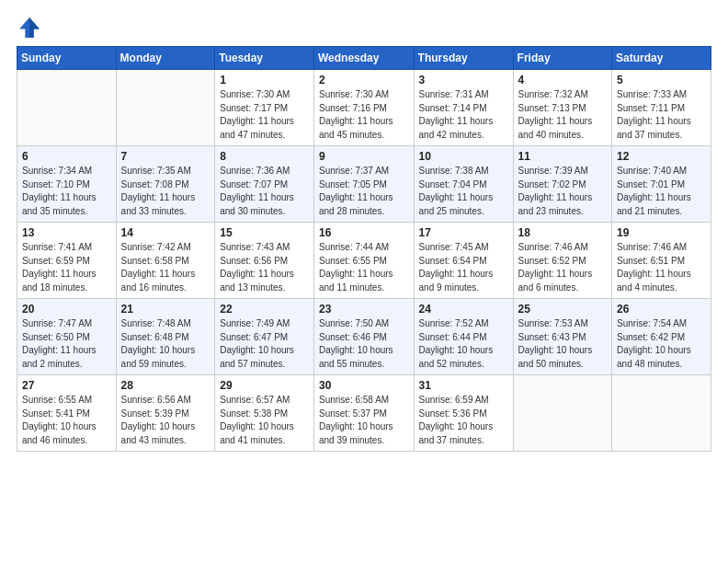  I want to click on day-info: Sunrise: 7:46 AM Sunset: 6:52 PM Dayligh…, so click(563, 268).